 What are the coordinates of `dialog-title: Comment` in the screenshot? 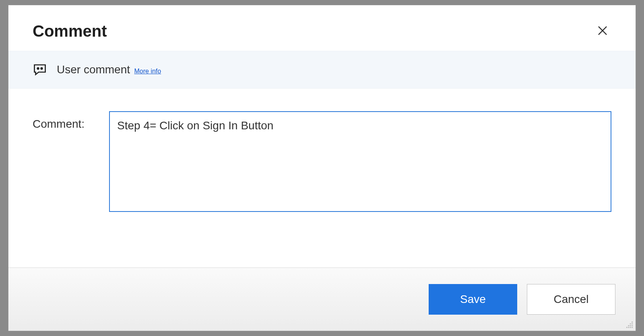 It's located at (70, 31).